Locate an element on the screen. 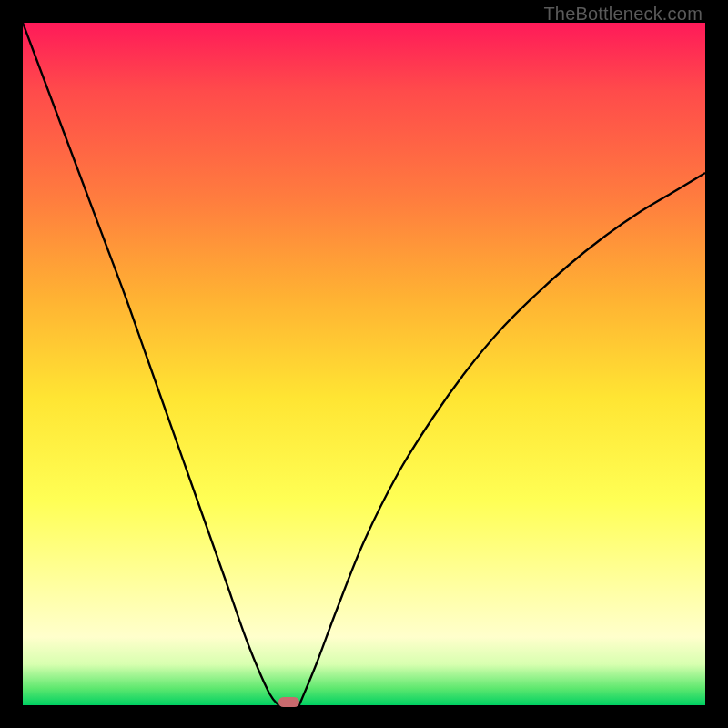 The height and width of the screenshot is (728, 728). attribution-text: TheBottleneck.com is located at coordinates (622, 15).